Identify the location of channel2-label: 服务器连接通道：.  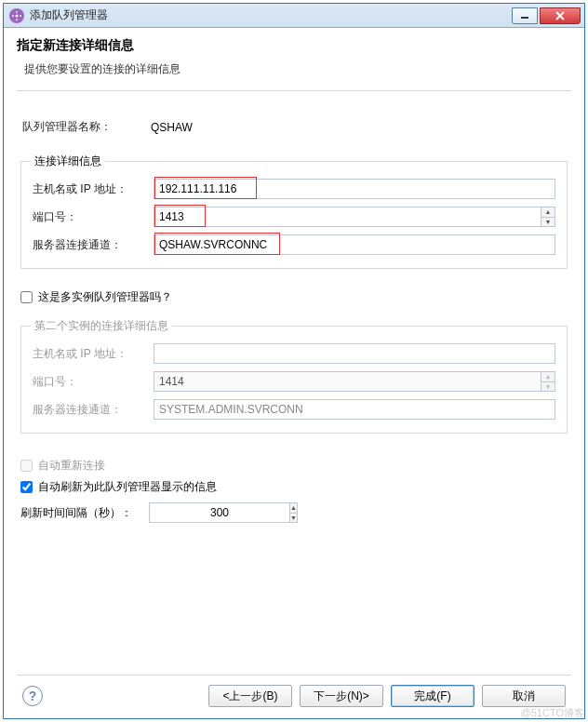
(93, 409).